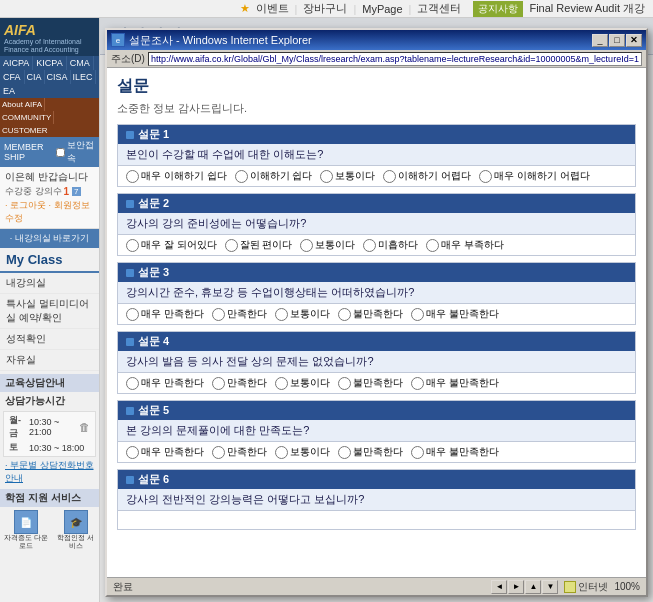 The width and height of the screenshot is (653, 602). I want to click on addr-label: 주소(D), so click(128, 59).